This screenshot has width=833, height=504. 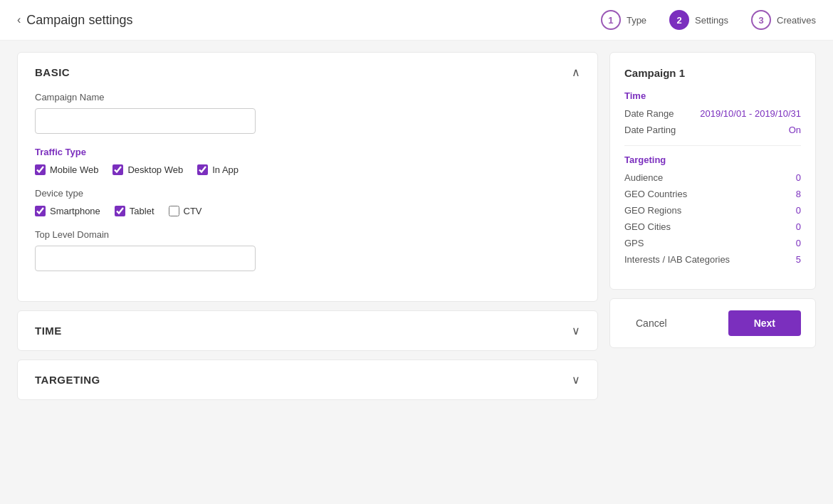 I want to click on device-type-label: Device type, so click(x=308, y=194).